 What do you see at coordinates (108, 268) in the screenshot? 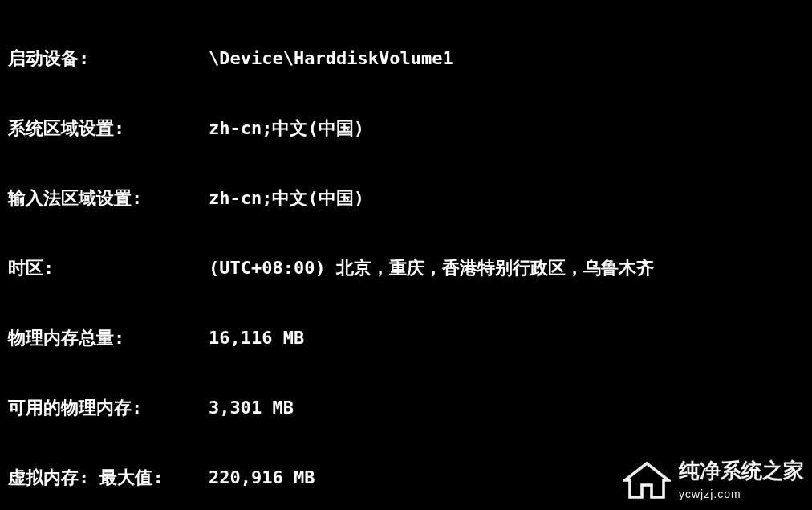
I see `info-label: 时区:` at bounding box center [108, 268].